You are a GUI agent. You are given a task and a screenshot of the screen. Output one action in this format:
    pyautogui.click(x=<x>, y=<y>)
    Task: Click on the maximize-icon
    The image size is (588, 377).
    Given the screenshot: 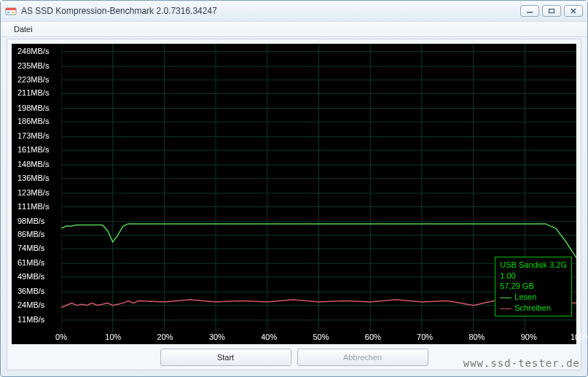 What is the action you would take?
    pyautogui.click(x=552, y=11)
    